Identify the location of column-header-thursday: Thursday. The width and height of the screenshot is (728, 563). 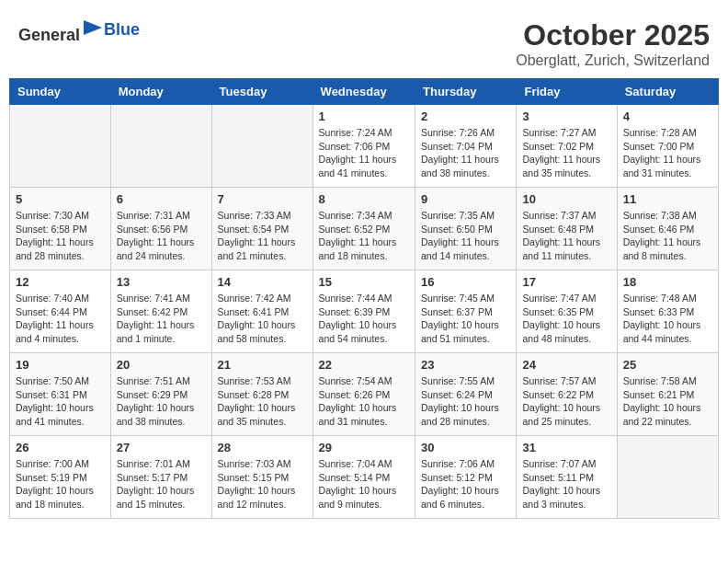
(466, 92).